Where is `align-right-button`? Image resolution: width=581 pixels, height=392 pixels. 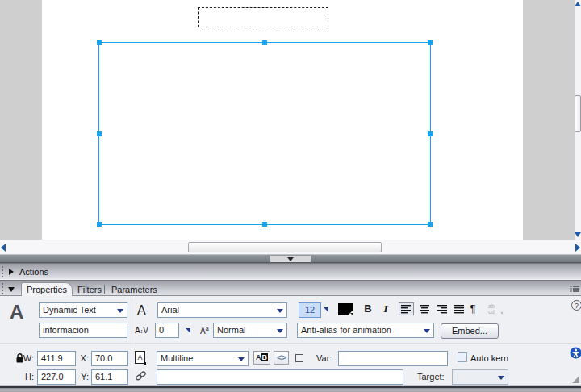 align-right-button is located at coordinates (442, 309).